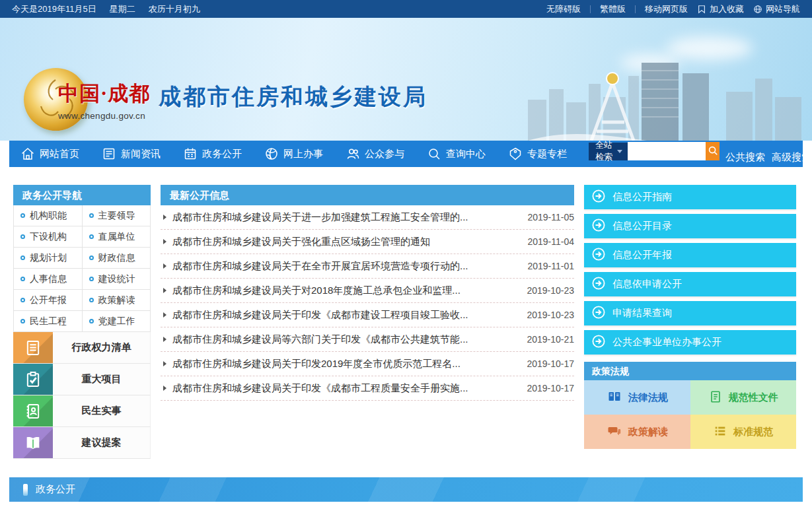 The height and width of the screenshot is (509, 812). What do you see at coordinates (293, 97) in the screenshot?
I see `site-title: 成都市住房和城乡建设局` at bounding box center [293, 97].